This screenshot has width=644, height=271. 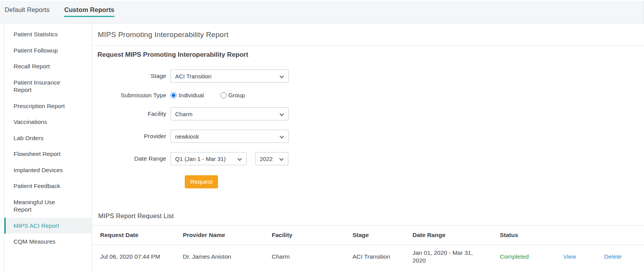 I want to click on col-facility: Facility, so click(x=312, y=235).